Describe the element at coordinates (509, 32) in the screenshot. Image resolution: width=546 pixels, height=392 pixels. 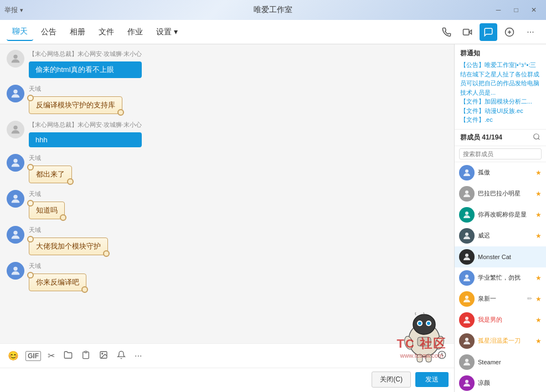
I see `add-icon-btn` at that location.